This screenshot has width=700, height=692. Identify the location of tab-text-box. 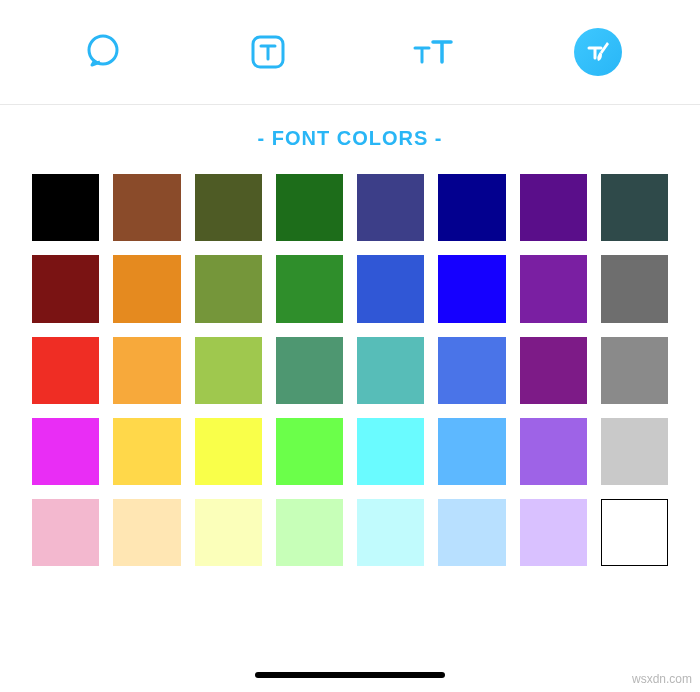
(268, 52).